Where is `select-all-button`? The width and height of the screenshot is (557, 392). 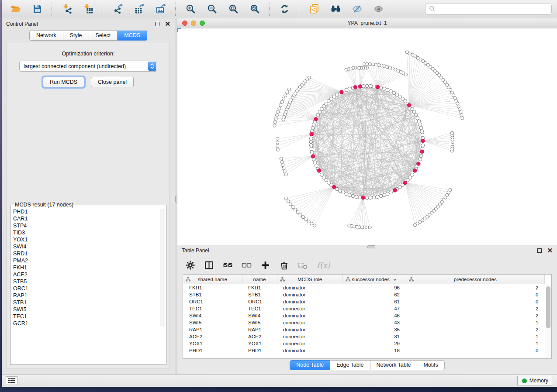 select-all-button is located at coordinates (228, 265).